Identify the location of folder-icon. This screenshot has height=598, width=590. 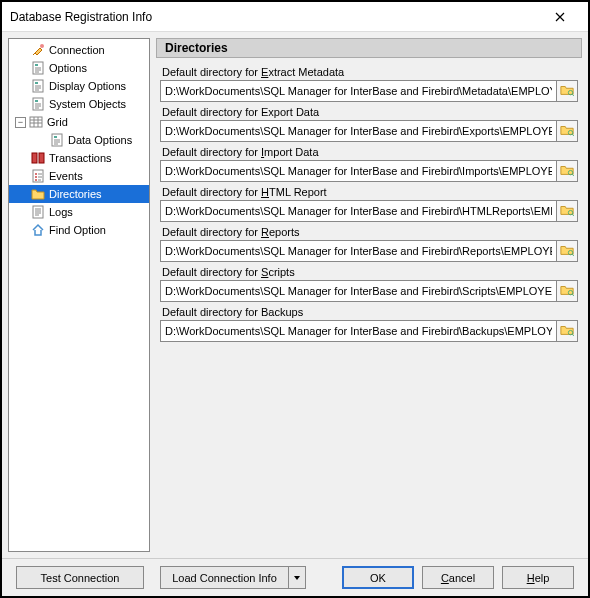
(38, 194).